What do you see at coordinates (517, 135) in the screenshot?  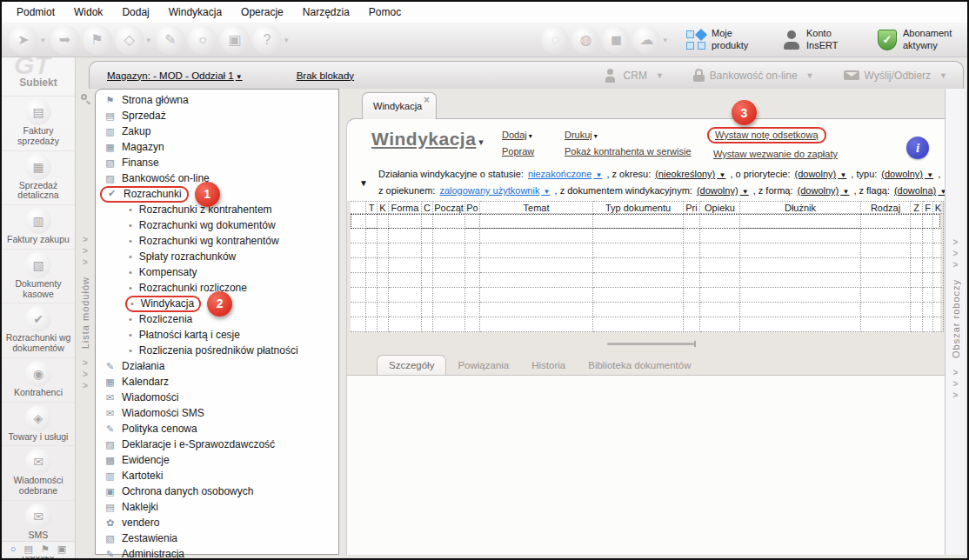 I see `action-dodaj: Dodaj ▾` at bounding box center [517, 135].